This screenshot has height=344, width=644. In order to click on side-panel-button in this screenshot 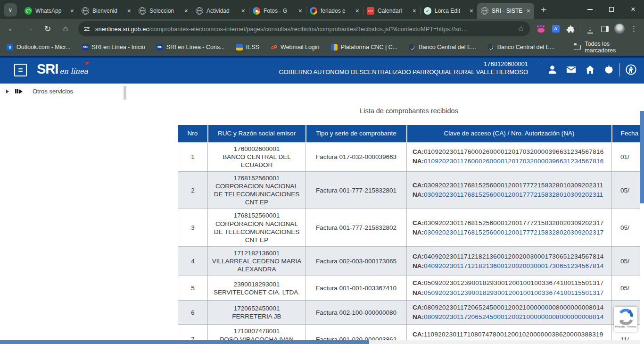, I will do `click(604, 29)`.